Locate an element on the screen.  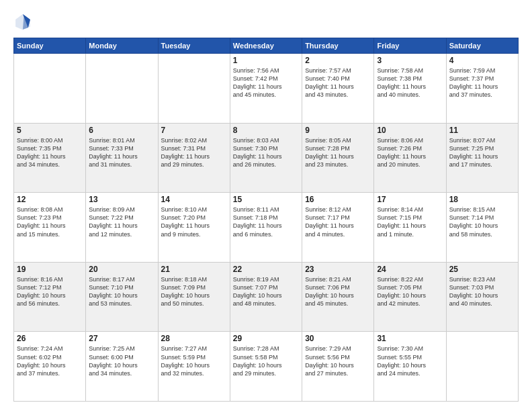
day-info: Sunrise: 8:12 AM Sunset: 7:17 PM Dayligh… is located at coordinates (338, 222).